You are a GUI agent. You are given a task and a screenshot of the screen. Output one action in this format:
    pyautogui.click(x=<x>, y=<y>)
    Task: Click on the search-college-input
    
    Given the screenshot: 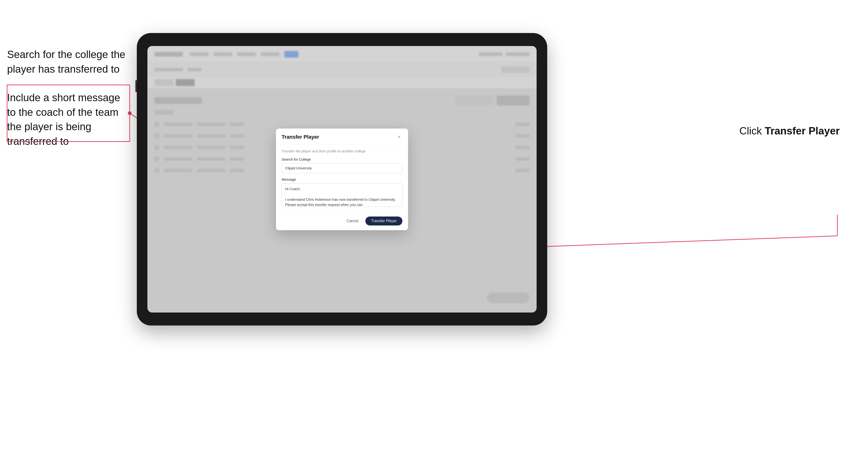 What is the action you would take?
    pyautogui.click(x=342, y=168)
    